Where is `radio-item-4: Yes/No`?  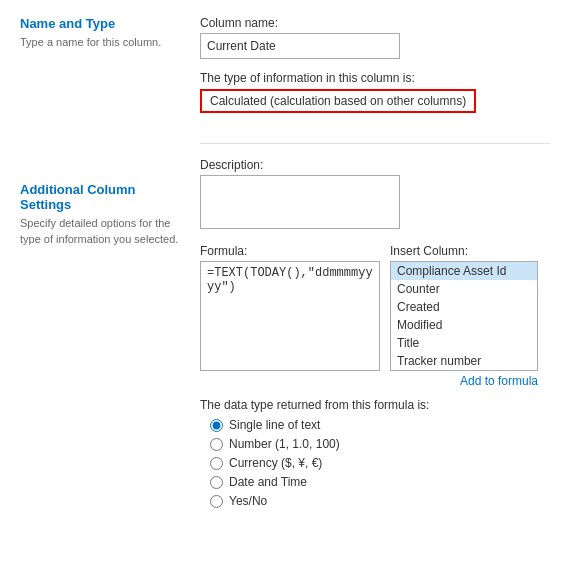
radio-item-4: Yes/No is located at coordinates (380, 501).